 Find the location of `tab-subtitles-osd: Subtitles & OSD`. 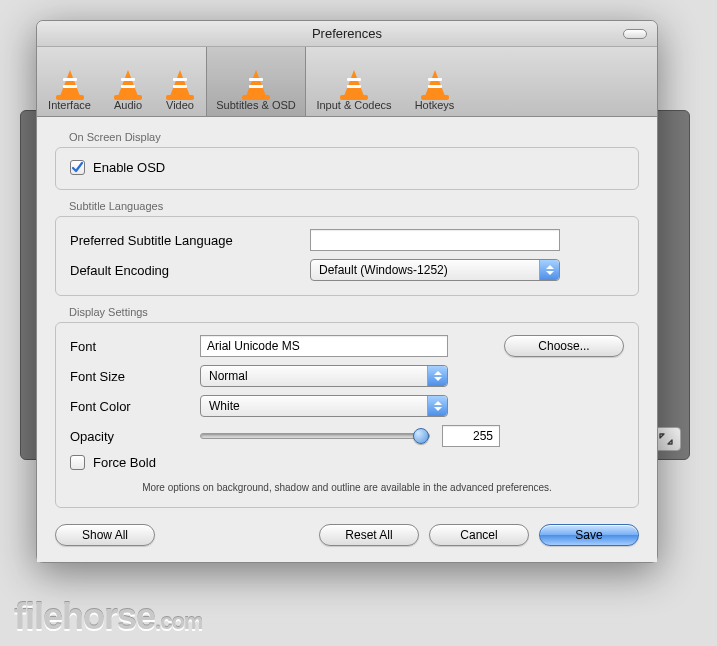

tab-subtitles-osd: Subtitles & OSD is located at coordinates (256, 82).